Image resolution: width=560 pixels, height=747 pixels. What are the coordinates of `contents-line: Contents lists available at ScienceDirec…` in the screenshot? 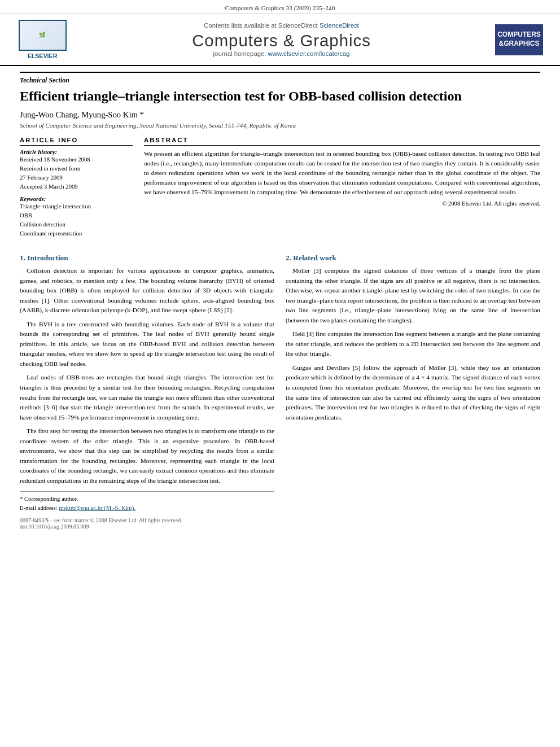 It's located at (281, 25).